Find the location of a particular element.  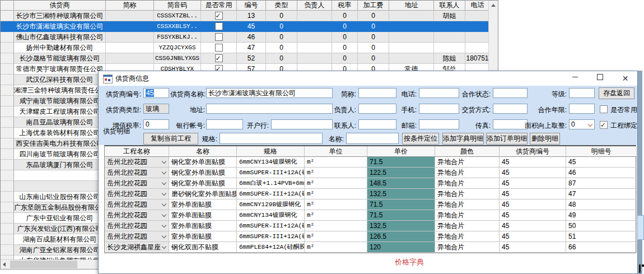

cell-supplier-name: 广东中亚铝业有限公司 is located at coordinates (60, 219).